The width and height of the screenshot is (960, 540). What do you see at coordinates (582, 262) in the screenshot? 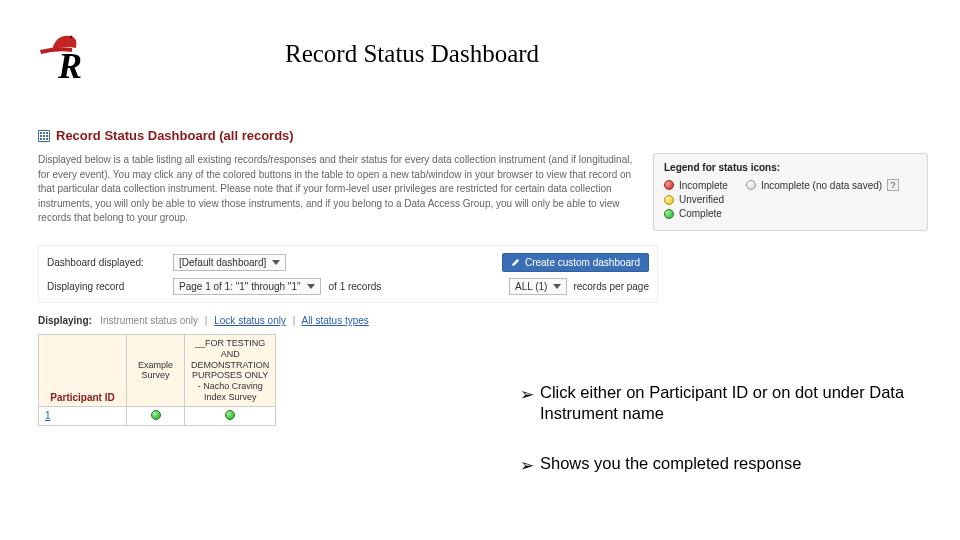
I see `button-label: Create custom dashboard` at bounding box center [582, 262].